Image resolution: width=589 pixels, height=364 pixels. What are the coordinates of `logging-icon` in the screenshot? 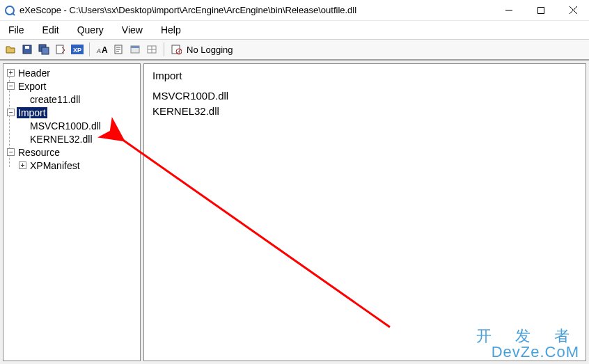 It's located at (176, 49).